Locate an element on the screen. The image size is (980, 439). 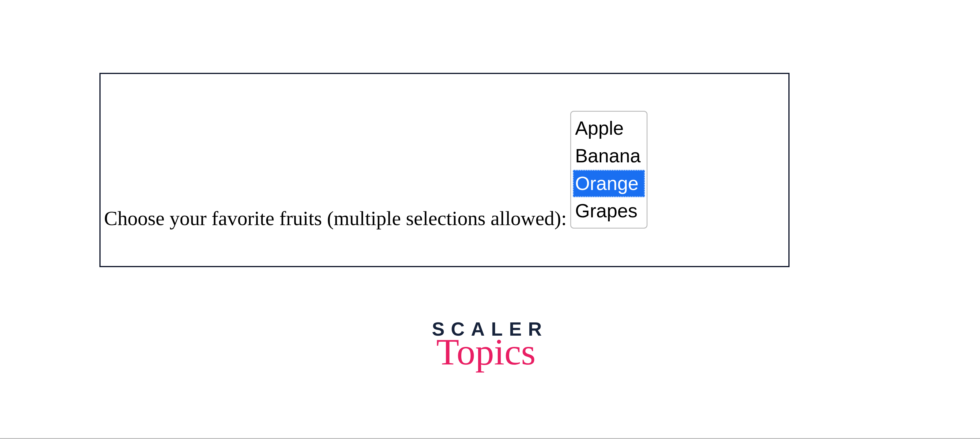
option-orange: Orange is located at coordinates (609, 184).